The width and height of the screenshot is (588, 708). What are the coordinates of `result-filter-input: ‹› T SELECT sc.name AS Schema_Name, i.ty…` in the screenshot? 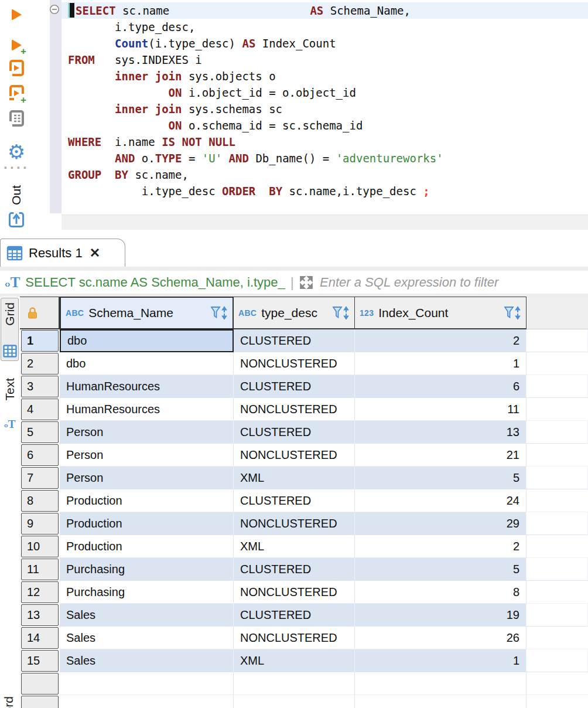 It's located at (294, 281).